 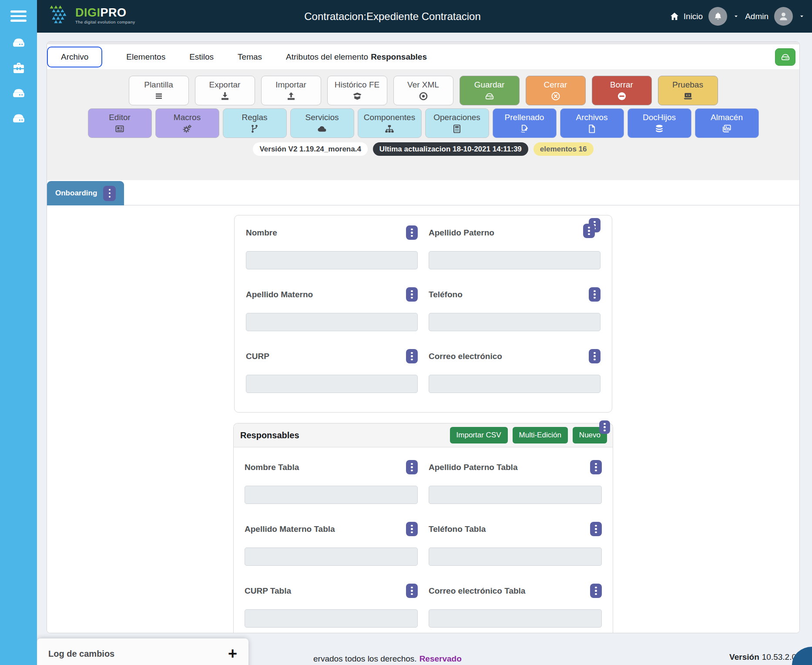 I want to click on cerrar-button: Cerrar, so click(x=556, y=91).